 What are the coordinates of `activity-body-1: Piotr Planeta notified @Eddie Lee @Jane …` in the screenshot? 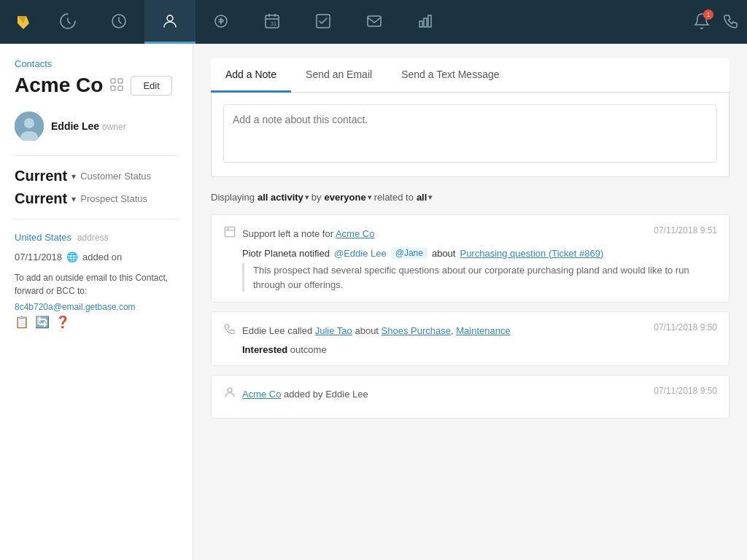 It's located at (480, 270).